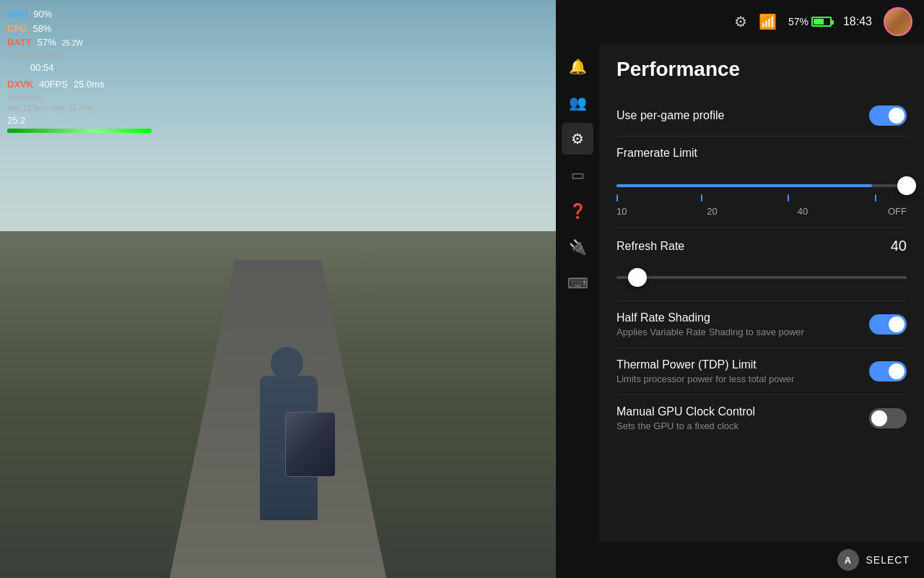  What do you see at coordinates (876, 198) in the screenshot?
I see `tick-off` at bounding box center [876, 198].